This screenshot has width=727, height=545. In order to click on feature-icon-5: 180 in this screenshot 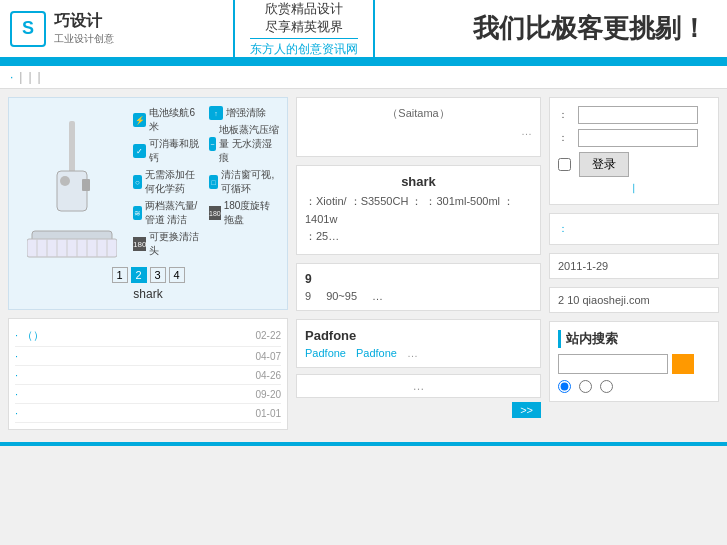, I will do `click(140, 244)`.